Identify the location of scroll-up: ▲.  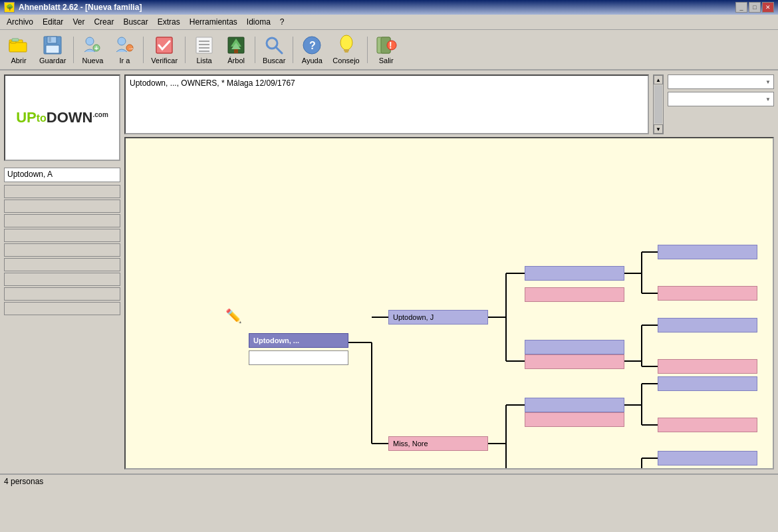
(658, 80).